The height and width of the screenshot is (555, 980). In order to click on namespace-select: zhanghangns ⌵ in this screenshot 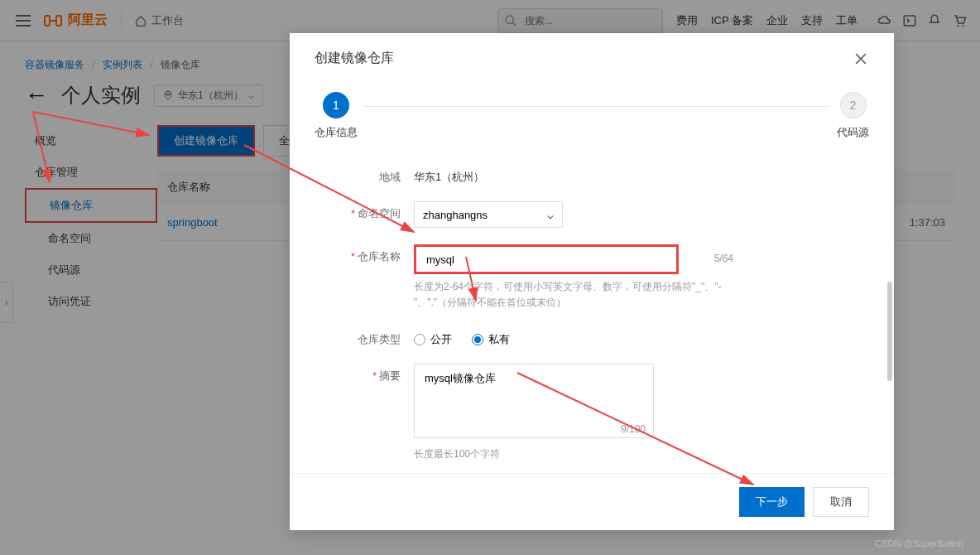, I will do `click(488, 215)`.